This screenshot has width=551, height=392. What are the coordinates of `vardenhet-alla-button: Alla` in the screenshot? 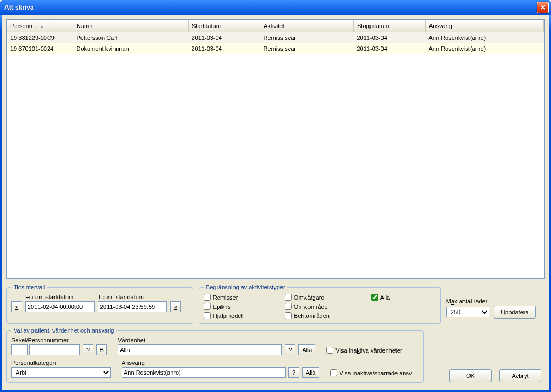 It's located at (307, 350).